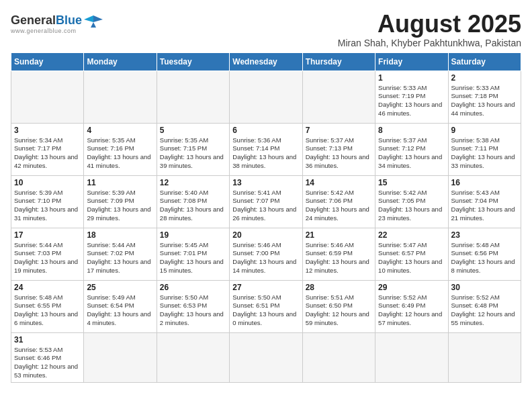  What do you see at coordinates (120, 306) in the screenshot?
I see `calendar-day-cell: 25Sunrise: 5:49 AM Sunset: 6:54 PM Dayli…` at bounding box center [120, 306].